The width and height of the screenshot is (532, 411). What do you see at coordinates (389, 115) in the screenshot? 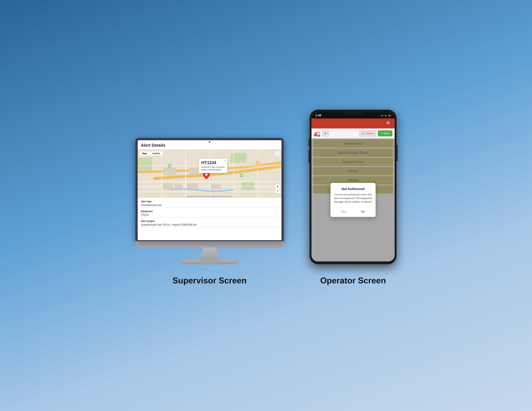
I see `battery-level: 96` at bounding box center [389, 115].